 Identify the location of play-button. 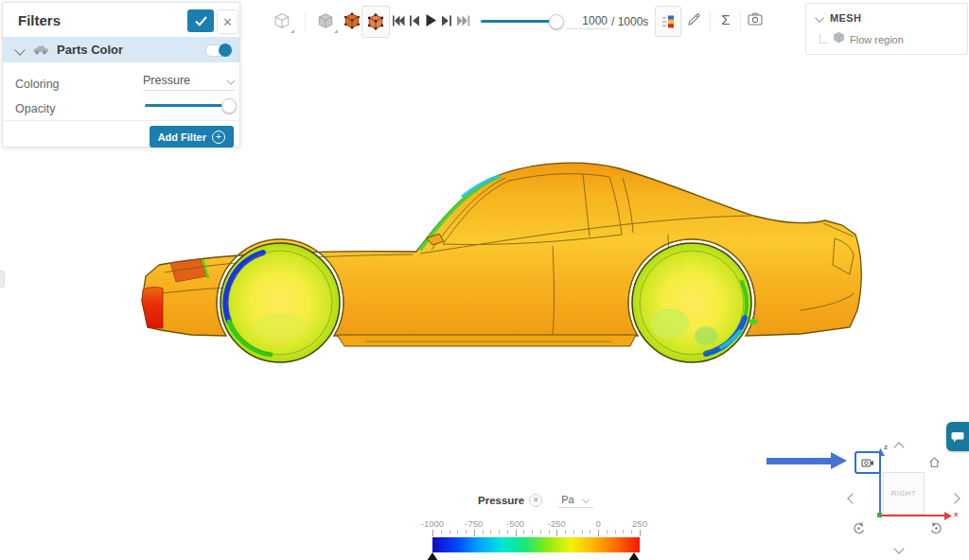
(432, 21).